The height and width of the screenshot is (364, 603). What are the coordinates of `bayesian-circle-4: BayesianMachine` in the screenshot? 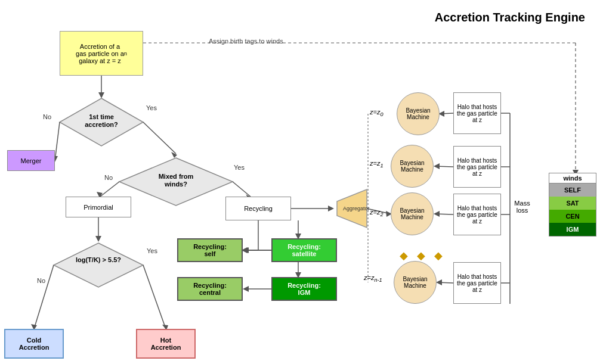 It's located at (415, 282).